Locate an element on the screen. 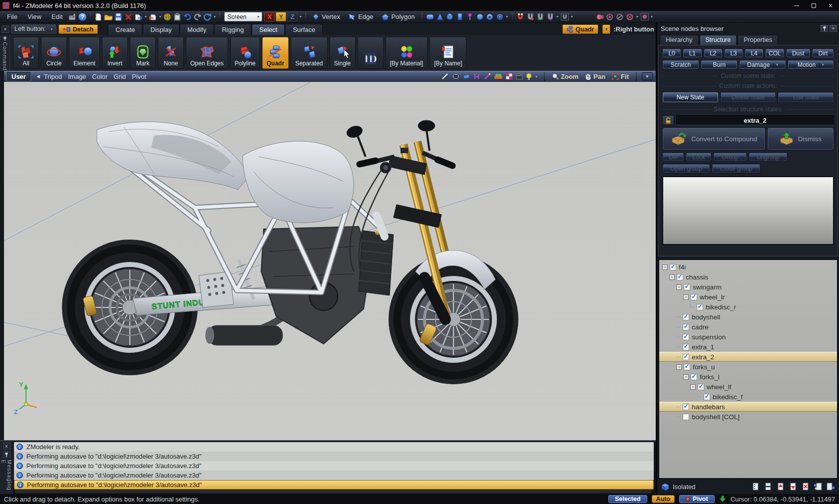 The image size is (839, 504). vertex-mode-button: Vertex is located at coordinates (327, 17).